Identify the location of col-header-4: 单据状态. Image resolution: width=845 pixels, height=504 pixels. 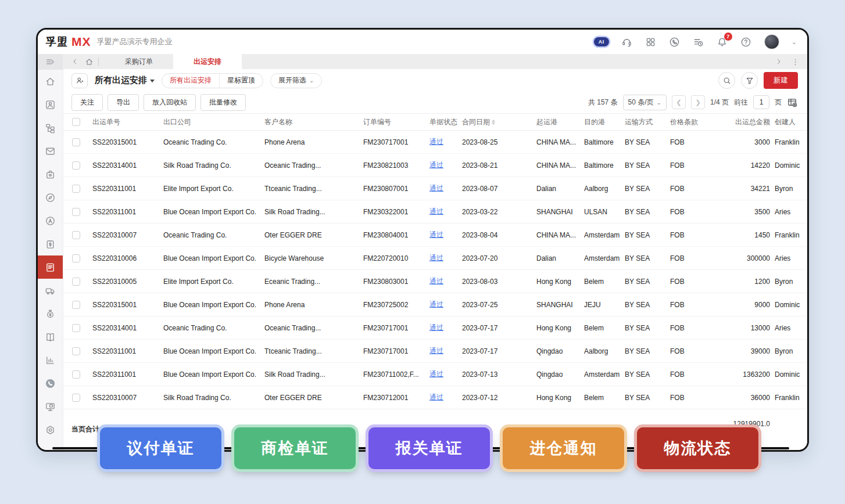
(446, 122).